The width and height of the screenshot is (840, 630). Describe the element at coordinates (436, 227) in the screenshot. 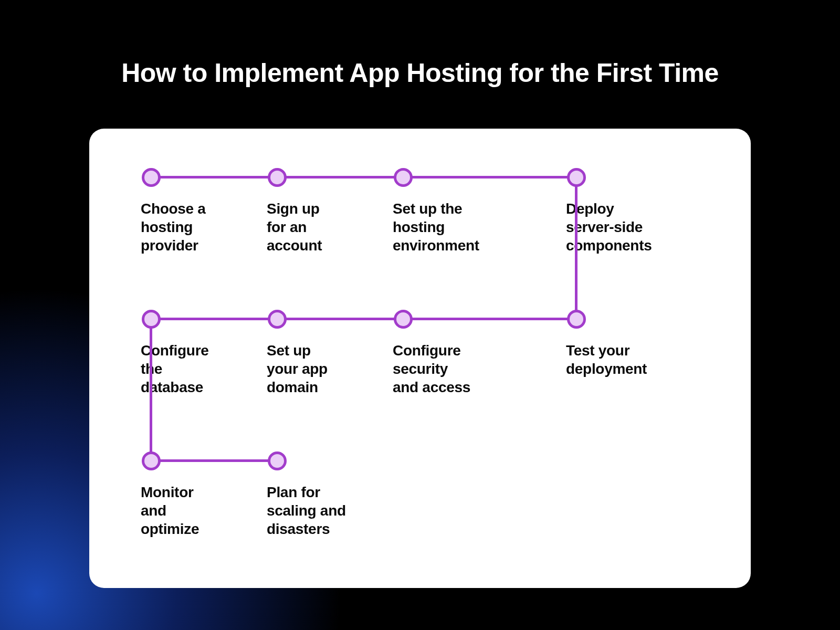

I see `step-label-3: Set up the hosting environment` at that location.